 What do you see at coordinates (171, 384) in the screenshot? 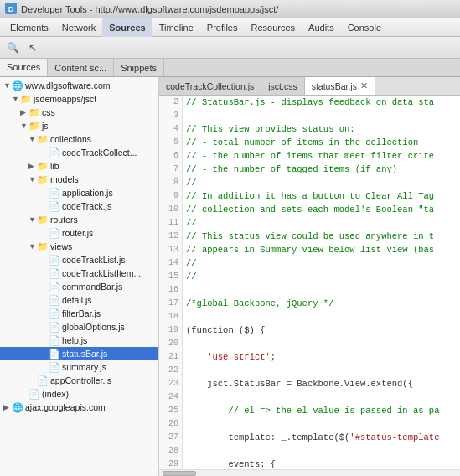
I see `line-num: 23` at bounding box center [171, 384].